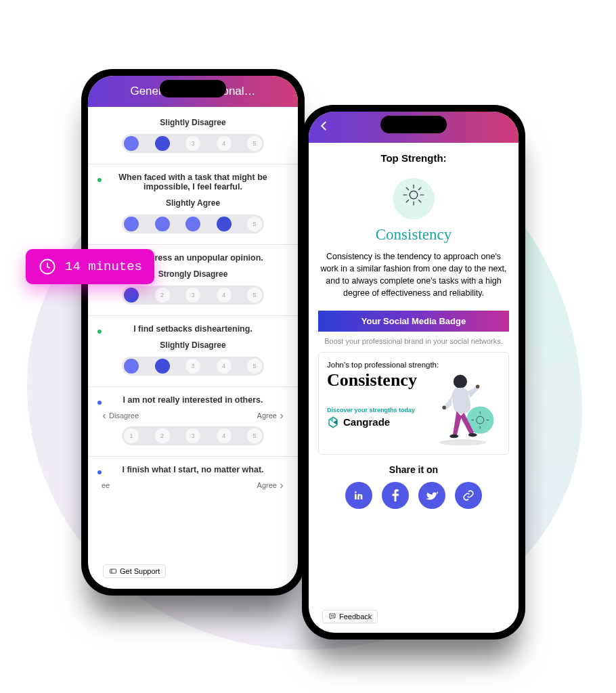  I want to click on person-illustration, so click(467, 410).